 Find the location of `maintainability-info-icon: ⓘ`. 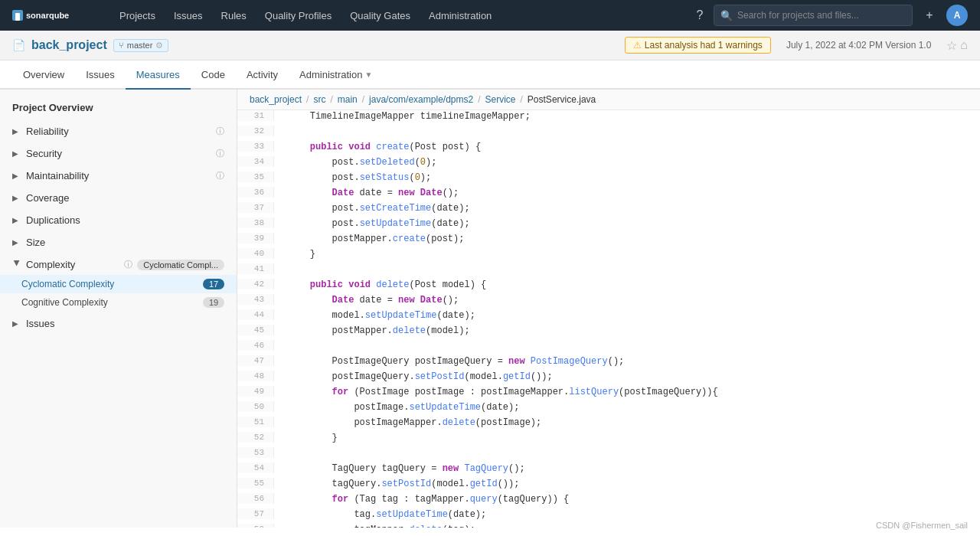

maintainability-info-icon: ⓘ is located at coordinates (220, 176).